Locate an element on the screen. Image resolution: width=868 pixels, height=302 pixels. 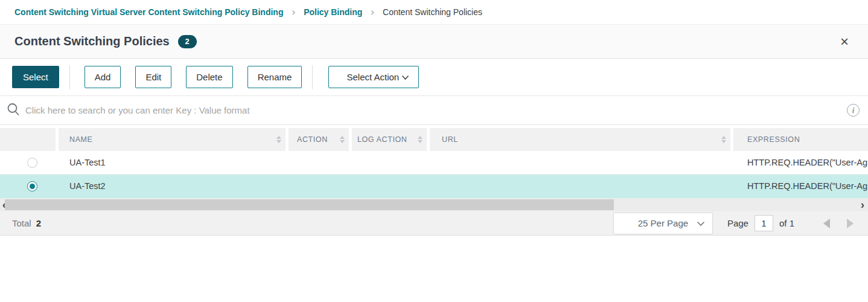
breadcrumb-link-policy-binding: Policy Binding is located at coordinates (333, 12).